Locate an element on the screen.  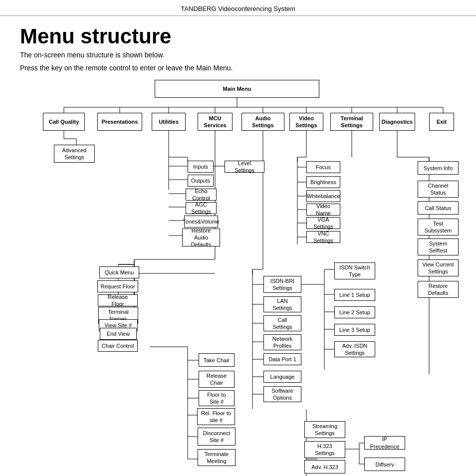
system-info-box: System Info is located at coordinates (438, 168).